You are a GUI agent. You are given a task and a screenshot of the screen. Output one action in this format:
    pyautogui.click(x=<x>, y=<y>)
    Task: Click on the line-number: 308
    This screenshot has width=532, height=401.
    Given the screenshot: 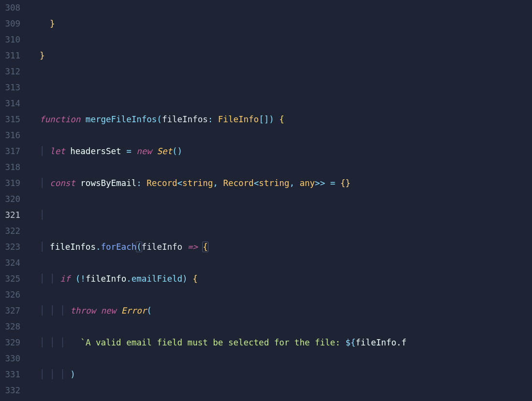 What is the action you would take?
    pyautogui.click(x=13, y=8)
    